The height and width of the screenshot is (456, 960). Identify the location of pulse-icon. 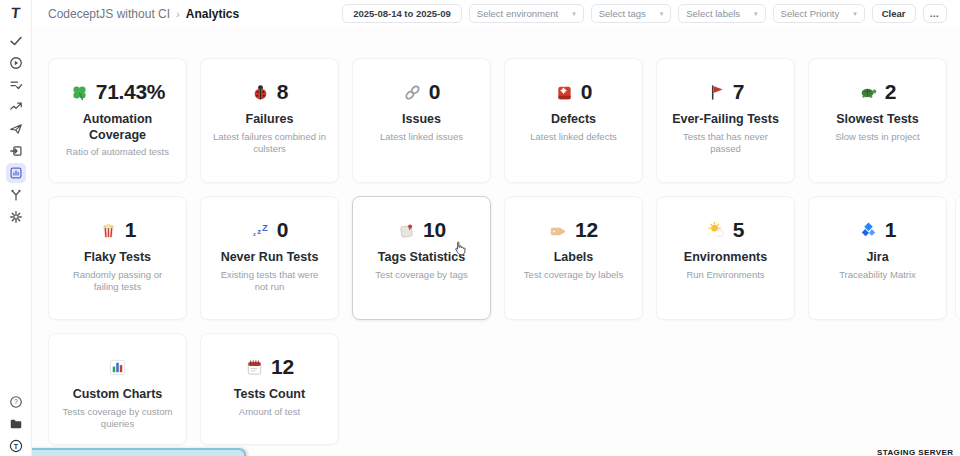
(16, 107).